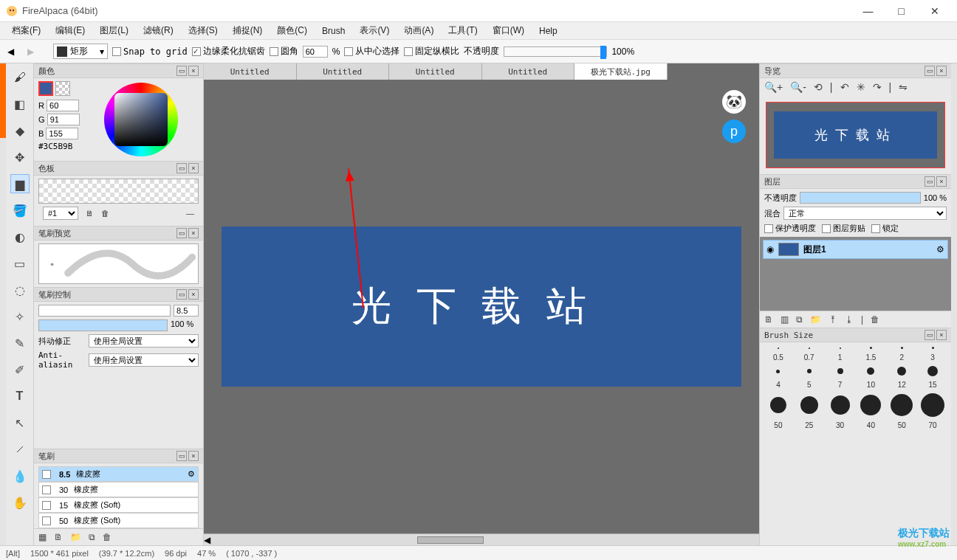  I want to click on menu-tool: 工具(T), so click(462, 31).